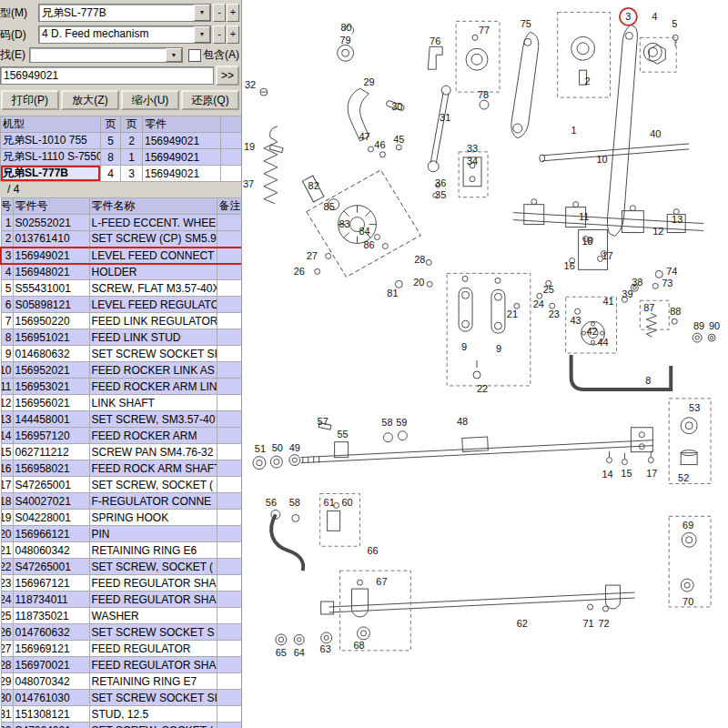 This screenshot has height=728, width=728. Describe the element at coordinates (153, 403) in the screenshot. I see `parts-table-cell: LINK SHAFT` at that location.